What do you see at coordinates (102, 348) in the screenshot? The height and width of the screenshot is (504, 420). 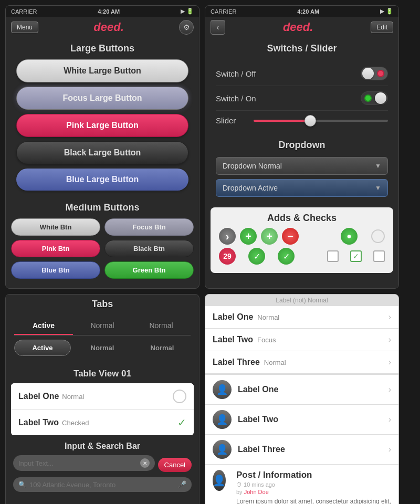 I see `tab-btn-normal-a: Normal` at bounding box center [102, 348].